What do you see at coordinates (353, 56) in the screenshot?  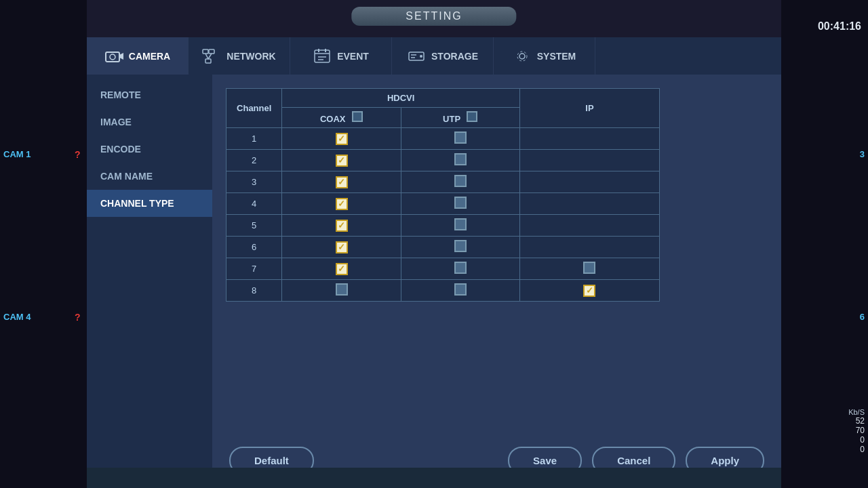 I see `tab-event-label: EVENT` at bounding box center [353, 56].